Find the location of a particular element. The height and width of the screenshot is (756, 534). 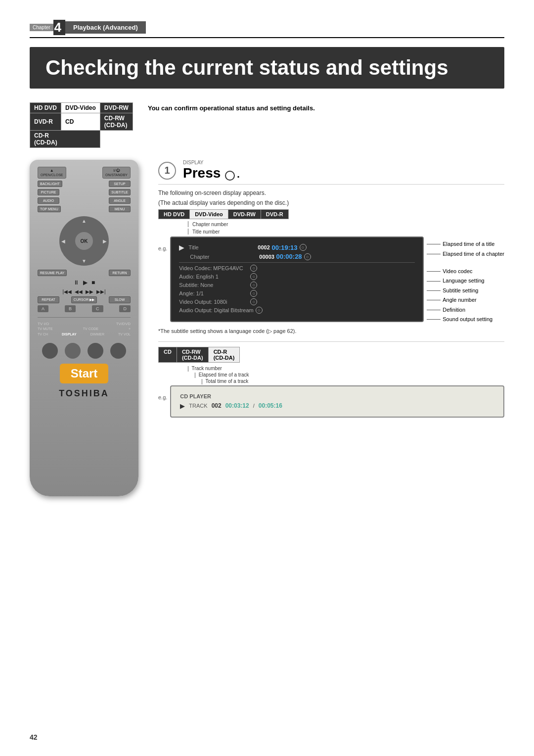

pause-button: ⏸ is located at coordinates (76, 283).